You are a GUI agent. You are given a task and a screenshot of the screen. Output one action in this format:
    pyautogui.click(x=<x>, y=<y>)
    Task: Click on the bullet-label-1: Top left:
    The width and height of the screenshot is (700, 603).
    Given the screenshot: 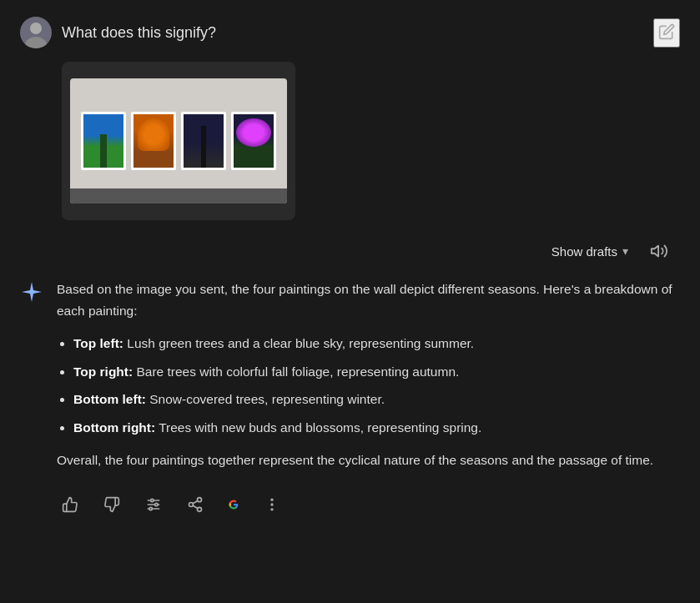 What is the action you would take?
    pyautogui.click(x=98, y=344)
    